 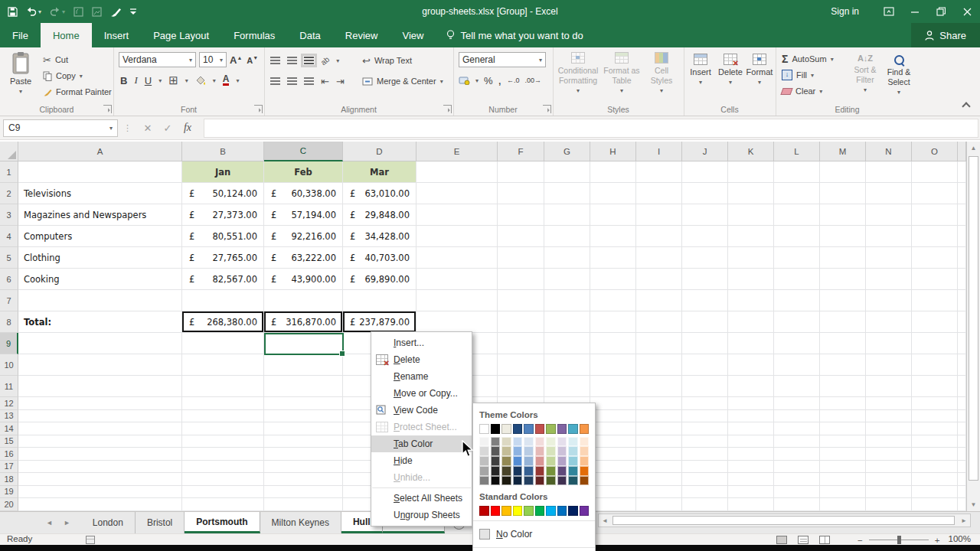 What do you see at coordinates (613, 505) in the screenshot?
I see `cell-H20` at bounding box center [613, 505].